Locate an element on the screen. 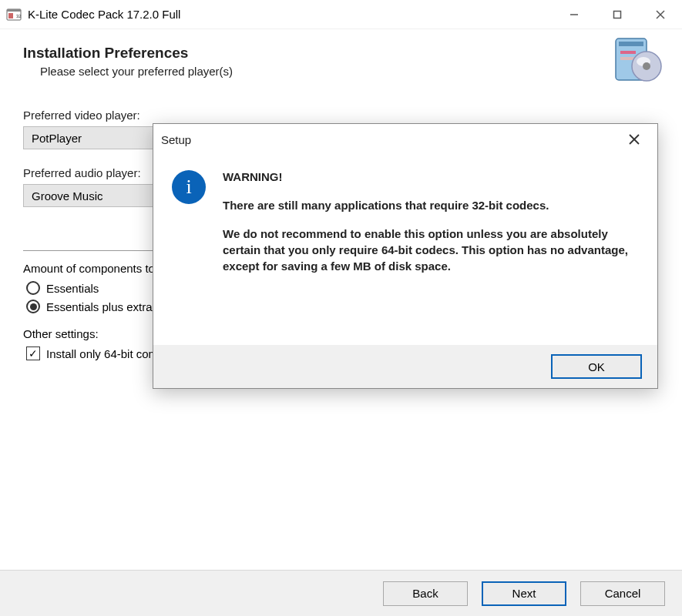 The image size is (682, 616). video-player-value: PotPlayer is located at coordinates (57, 139).